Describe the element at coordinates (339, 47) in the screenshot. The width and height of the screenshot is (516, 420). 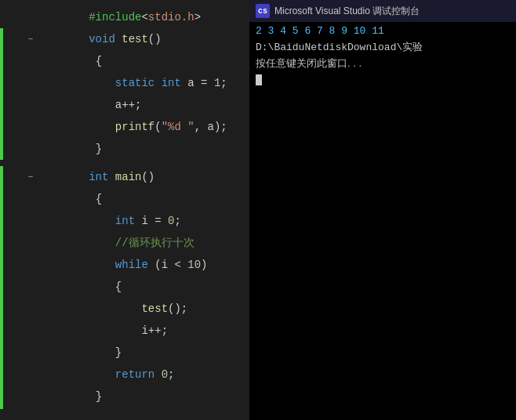
I see `console-path: D:\BaiduNetdiskDownload\实验` at that location.